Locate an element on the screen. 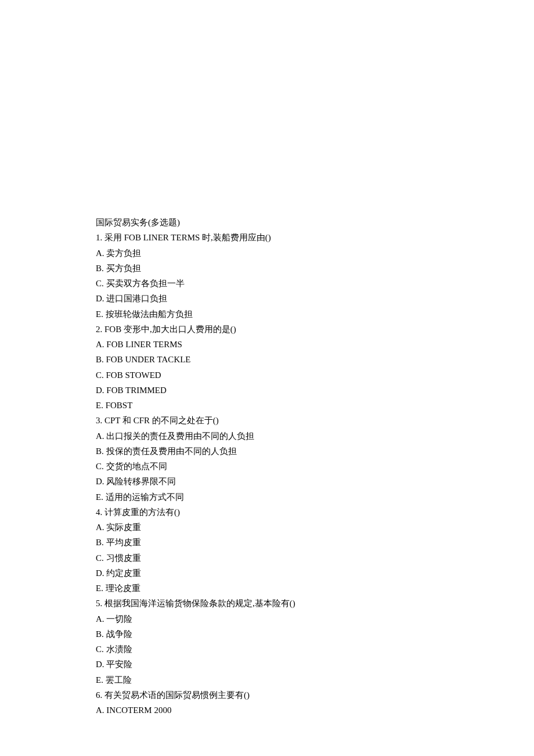 The width and height of the screenshot is (534, 756). question-6-option-A: A. INCOTERM 2000 is located at coordinates (280, 710).